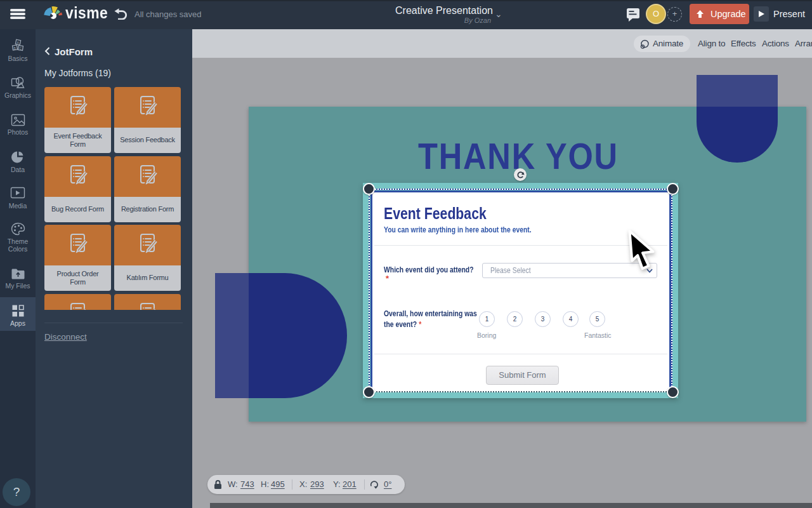 The width and height of the screenshot is (812, 508). I want to click on svg-text: B, so click(15, 48).